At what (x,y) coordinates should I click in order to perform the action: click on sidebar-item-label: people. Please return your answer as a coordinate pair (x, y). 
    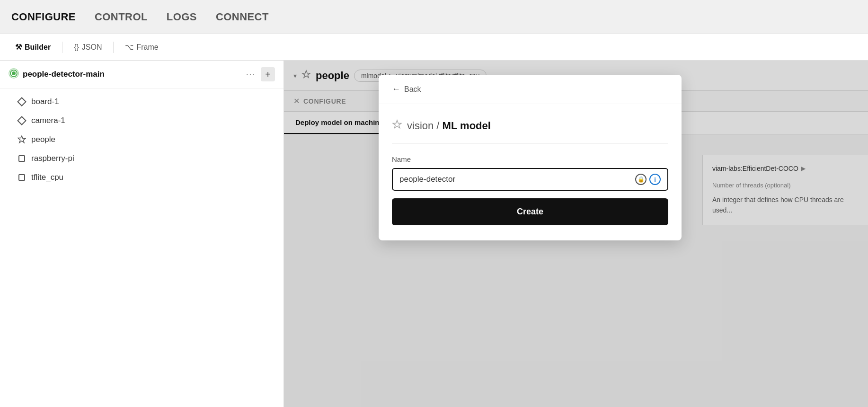
    Looking at the image, I should click on (44, 140).